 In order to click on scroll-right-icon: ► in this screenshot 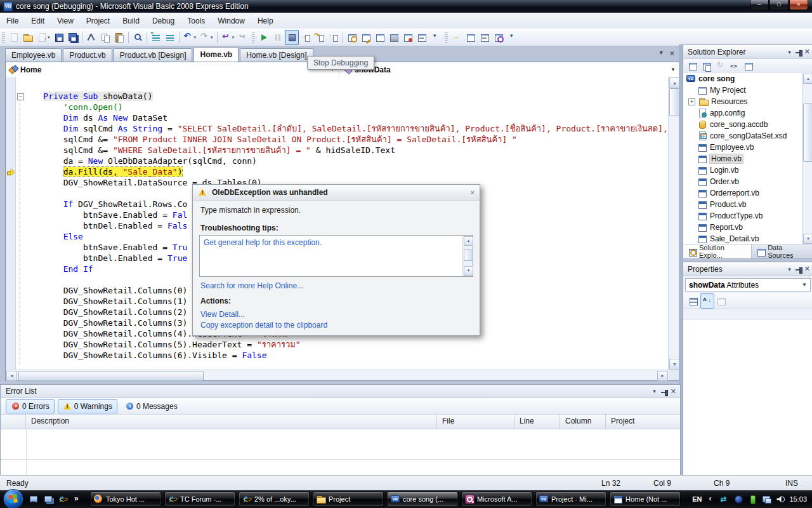, I will do `click(662, 376)`.